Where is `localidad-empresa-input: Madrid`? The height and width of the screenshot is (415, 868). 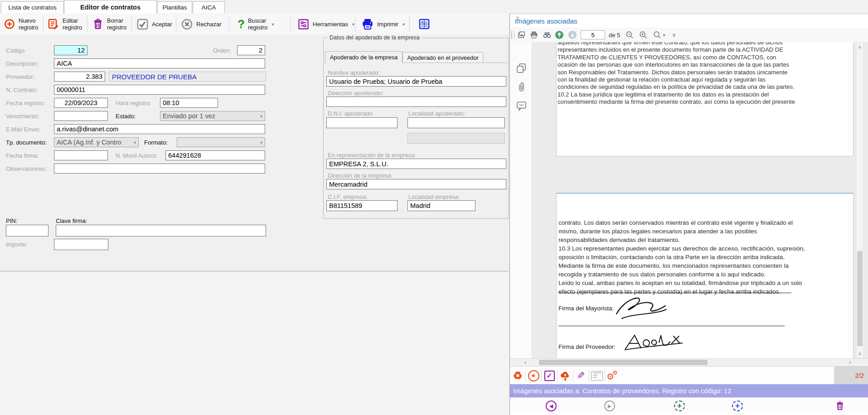
localidad-empresa-input: Madrid is located at coordinates (441, 206).